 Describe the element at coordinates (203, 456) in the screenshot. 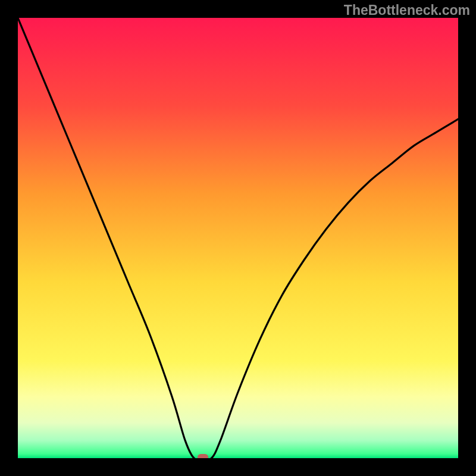

I see `bottleneck-marker` at that location.